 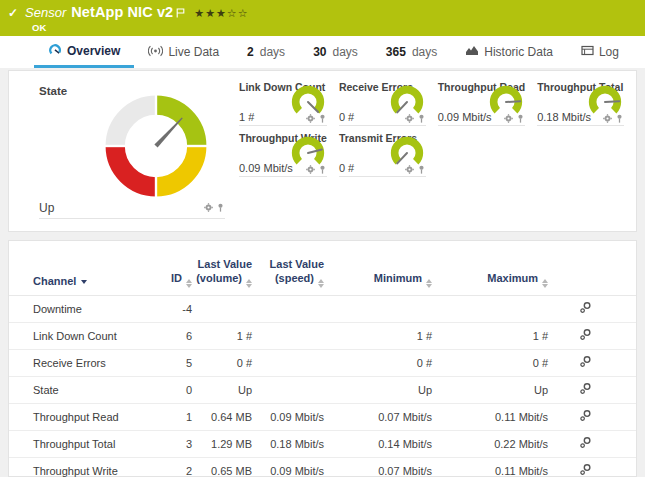 I want to click on channel-row: Link Down Count 6 1 # 1 # 1 #, so click(x=322, y=336).